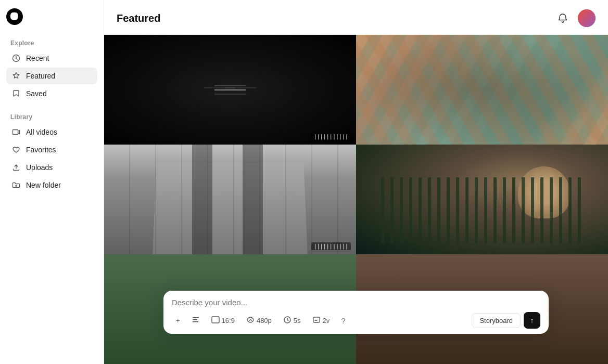 This screenshot has width=608, height=364. I want to click on submit-button: ↑, so click(532, 320).